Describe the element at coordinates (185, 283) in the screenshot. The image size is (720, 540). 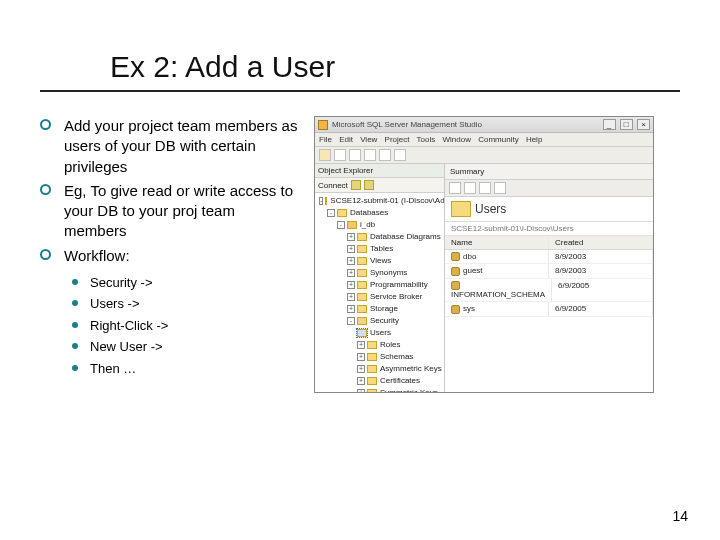
I see `sub-bullet-item: Security ->` at that location.